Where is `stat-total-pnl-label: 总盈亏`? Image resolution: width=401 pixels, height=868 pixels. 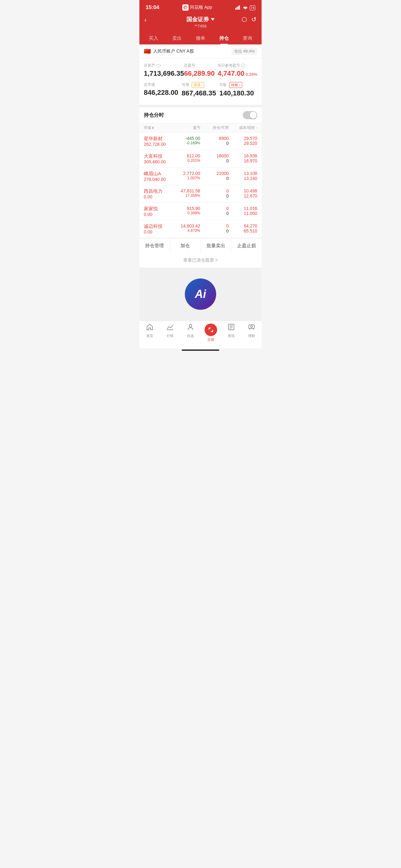
stat-total-pnl-label: 总盈亏 is located at coordinates (201, 65).